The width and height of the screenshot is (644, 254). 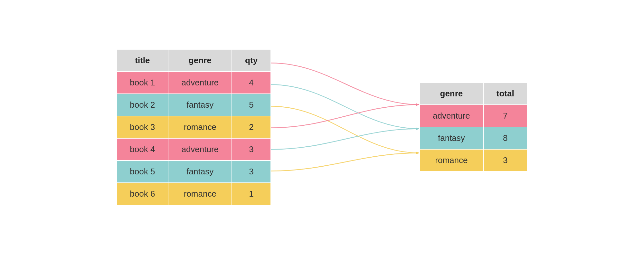 I want to click on source-genre-2: romance, so click(x=200, y=127).